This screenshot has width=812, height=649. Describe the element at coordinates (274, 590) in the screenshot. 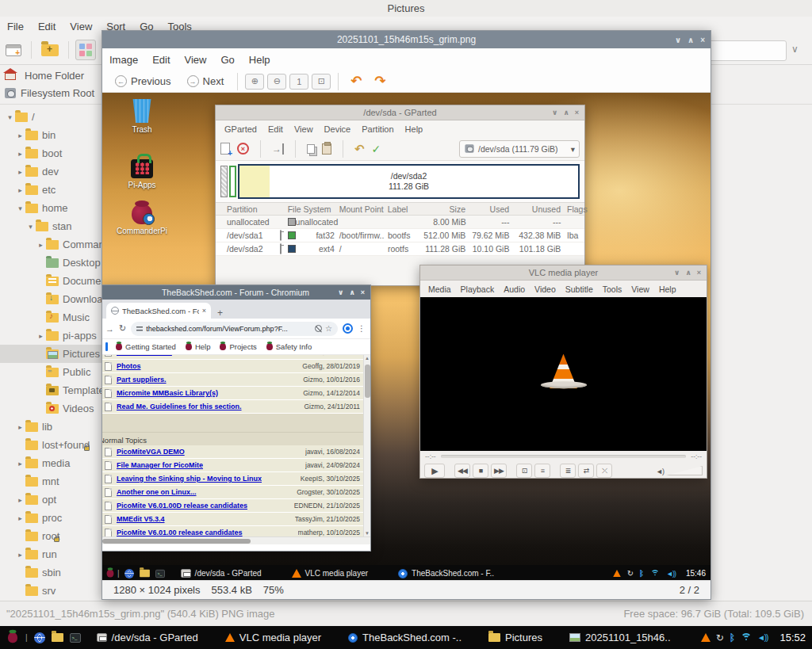

I see `zoom-level: 75%` at that location.